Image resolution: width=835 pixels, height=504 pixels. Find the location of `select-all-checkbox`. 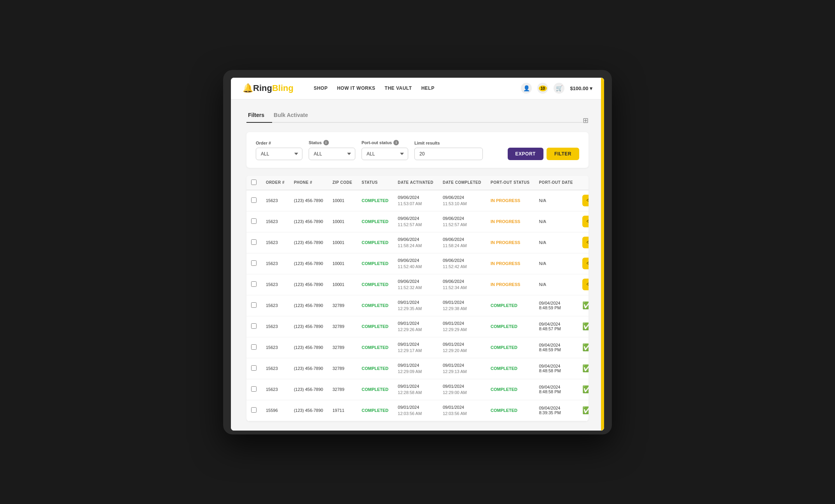

select-all-checkbox is located at coordinates (254, 182).